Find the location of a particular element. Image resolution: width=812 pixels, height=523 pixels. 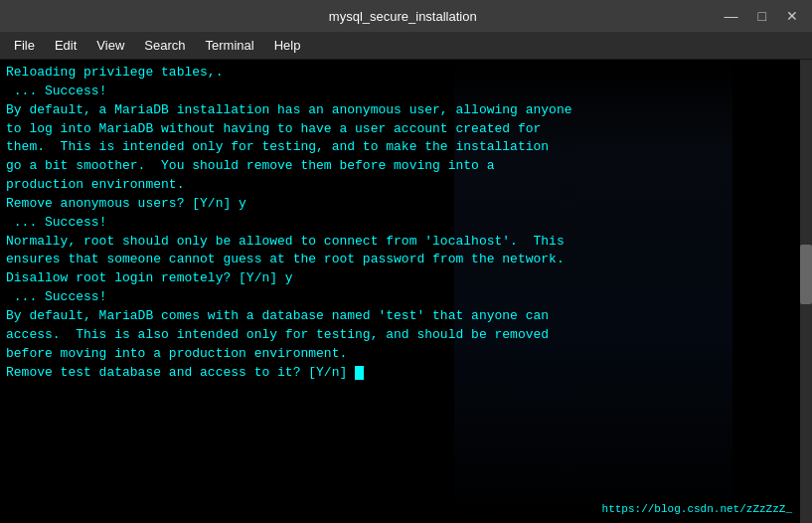

minimize-button: — is located at coordinates (731, 16).